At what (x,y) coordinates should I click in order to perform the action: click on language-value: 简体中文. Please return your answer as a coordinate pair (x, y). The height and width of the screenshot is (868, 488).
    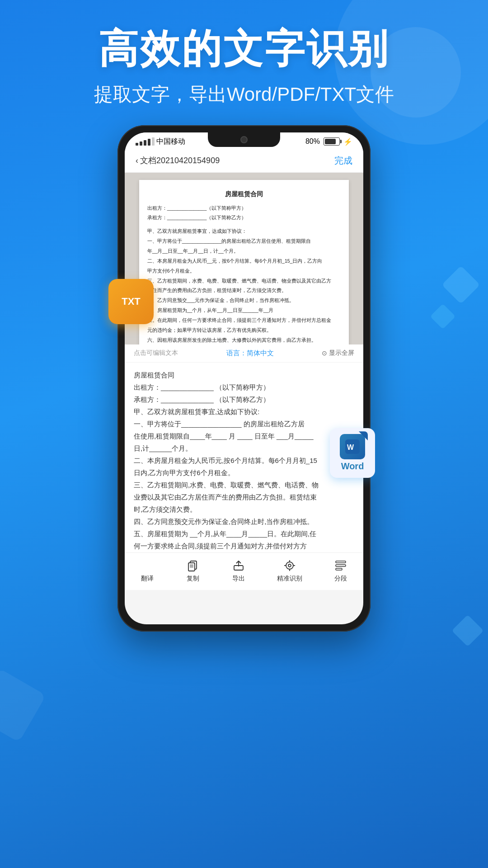
    Looking at the image, I should click on (260, 353).